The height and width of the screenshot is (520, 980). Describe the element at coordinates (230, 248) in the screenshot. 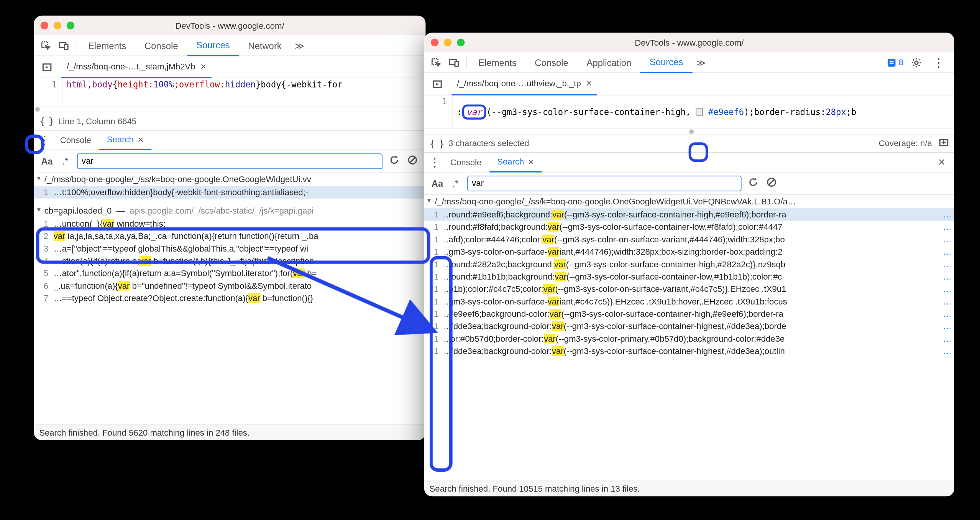

I see `result-line: 3…a=["object"==typeof globalThis&&global…` at that location.